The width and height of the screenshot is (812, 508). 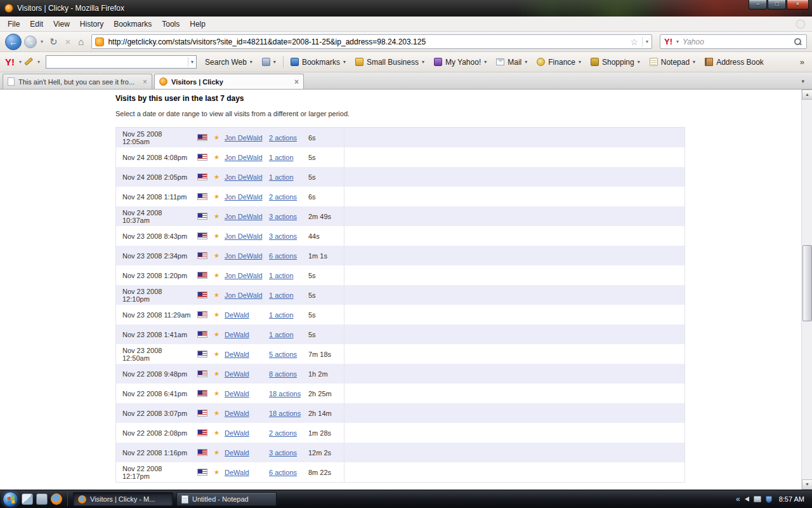 I want to click on toolbar-bookmarks-button: Bookmarks ▾, so click(x=318, y=62).